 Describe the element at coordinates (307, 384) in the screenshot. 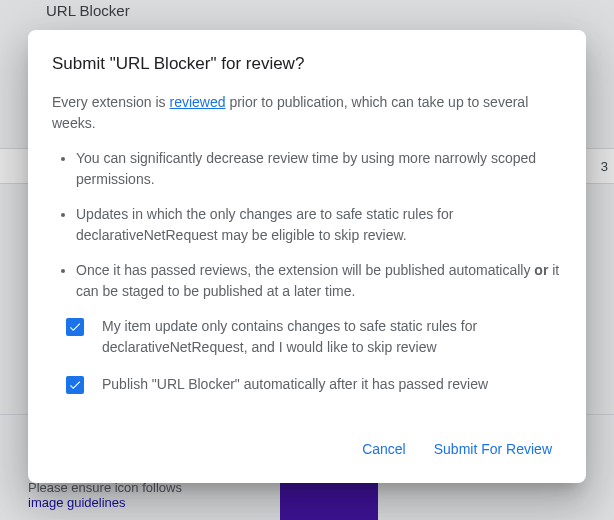

I see `auto-publish-checkbox-row: Publish "URL Blocker" automatically afte…` at that location.